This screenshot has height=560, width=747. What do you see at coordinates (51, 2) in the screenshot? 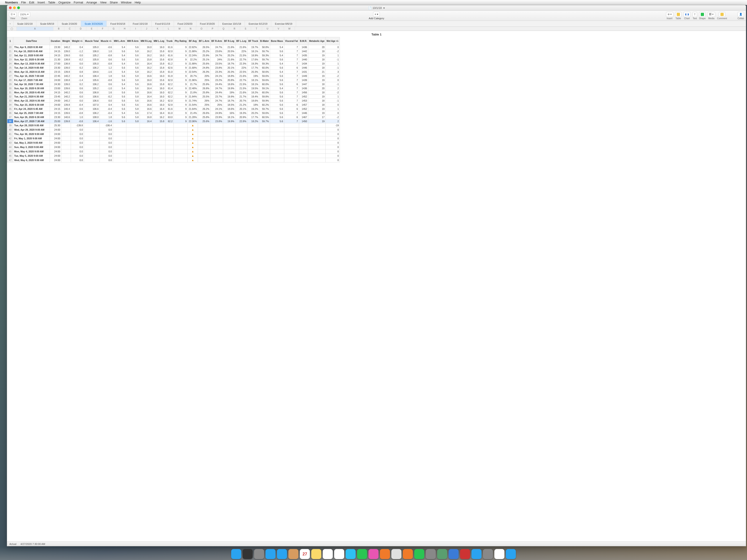
I see `menu-table: Table` at bounding box center [51, 2].